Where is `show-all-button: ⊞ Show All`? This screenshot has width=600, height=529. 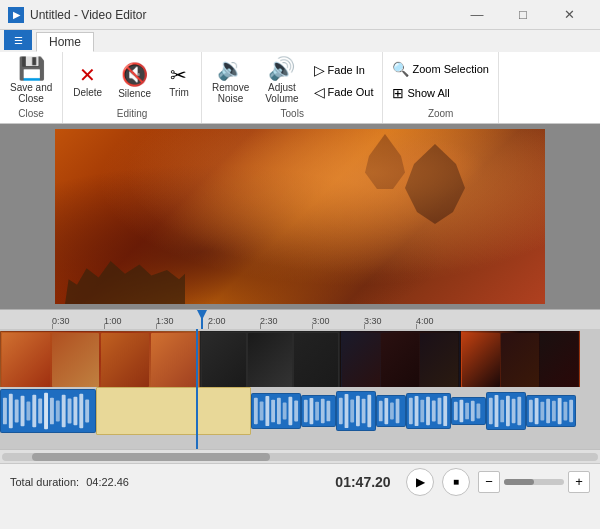 show-all-button: ⊞ Show All is located at coordinates (440, 93).